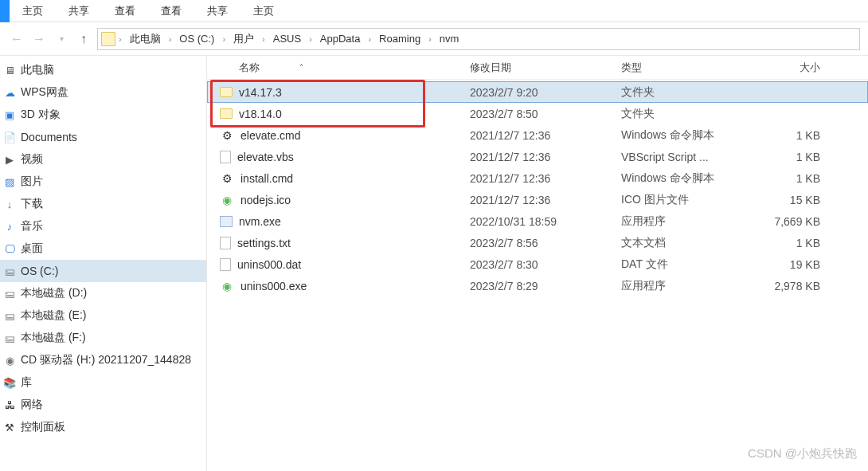 The height and width of the screenshot is (471, 868). What do you see at coordinates (104, 249) in the screenshot?
I see `sidebar-item: 桌面` at bounding box center [104, 249].